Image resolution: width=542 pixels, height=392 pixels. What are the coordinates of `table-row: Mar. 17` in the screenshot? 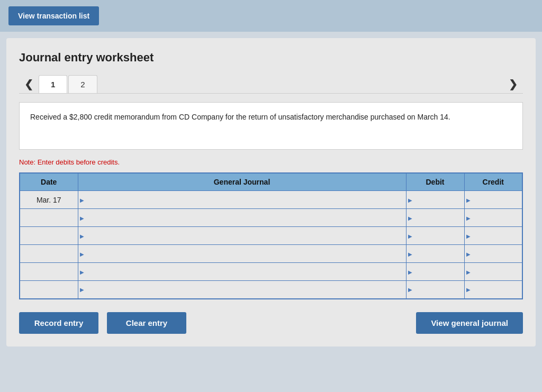 It's located at (271, 200).